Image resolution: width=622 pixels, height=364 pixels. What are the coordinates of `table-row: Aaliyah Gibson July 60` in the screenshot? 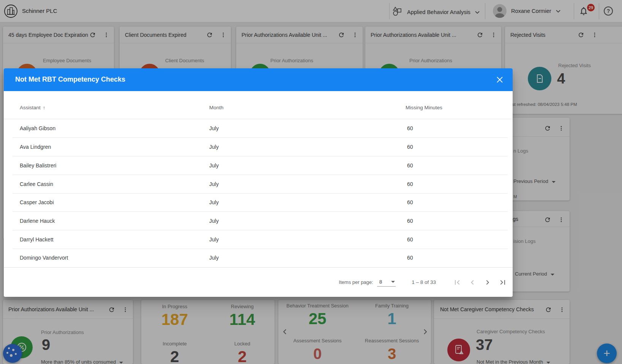 It's located at (260, 128).